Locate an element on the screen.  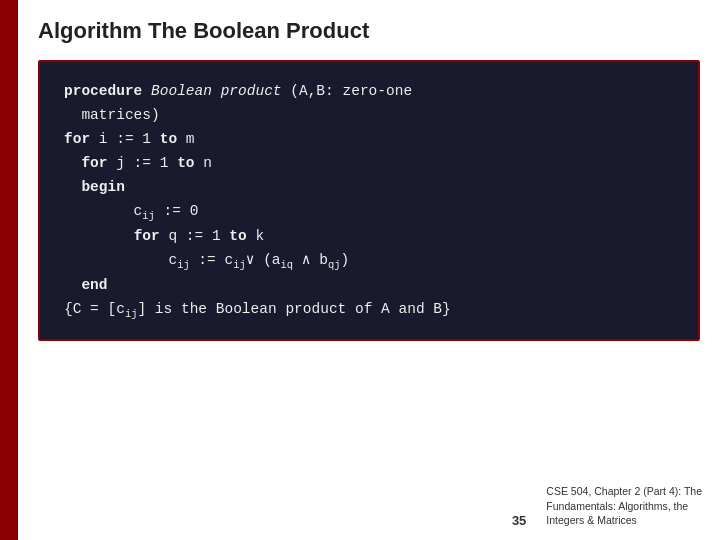
page-number: 35 is located at coordinates (519, 520).